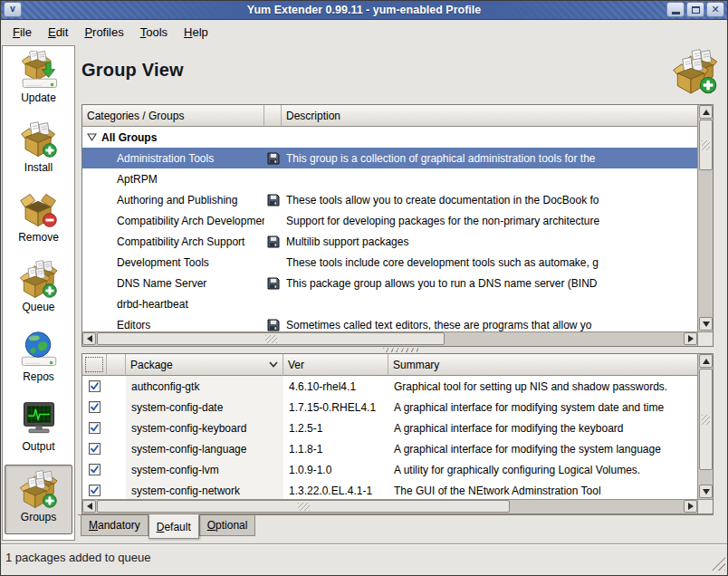 This screenshot has height=576, width=728. Describe the element at coordinates (489, 221) in the screenshot. I see `group-description: Support for developing packages for the …` at that location.